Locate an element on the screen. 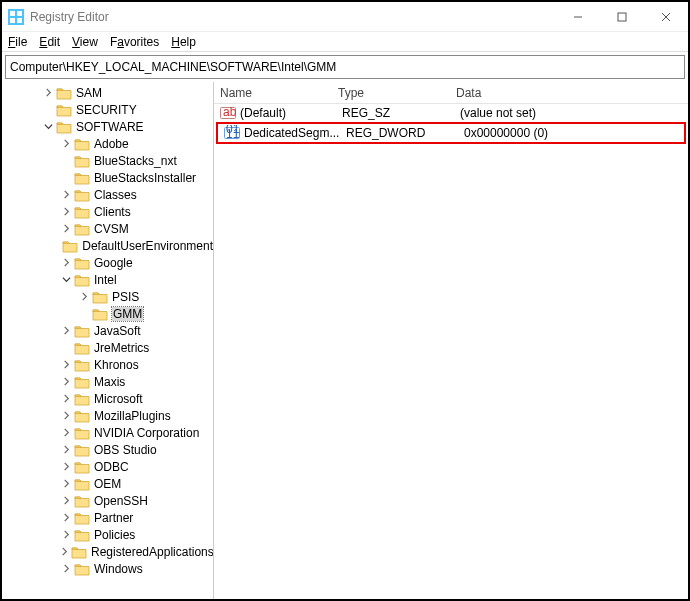  tree-node: Maxis is located at coordinates (110, 382).